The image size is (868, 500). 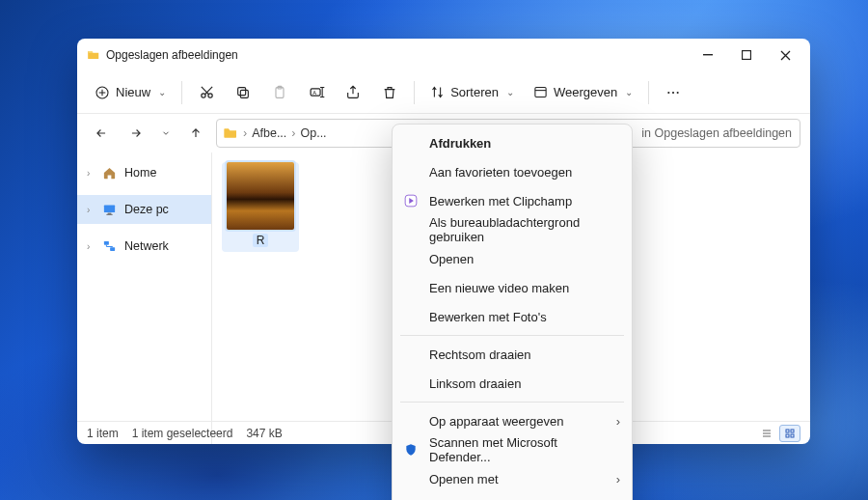 What do you see at coordinates (141, 173) in the screenshot?
I see `sidebar-label: Home` at bounding box center [141, 173].